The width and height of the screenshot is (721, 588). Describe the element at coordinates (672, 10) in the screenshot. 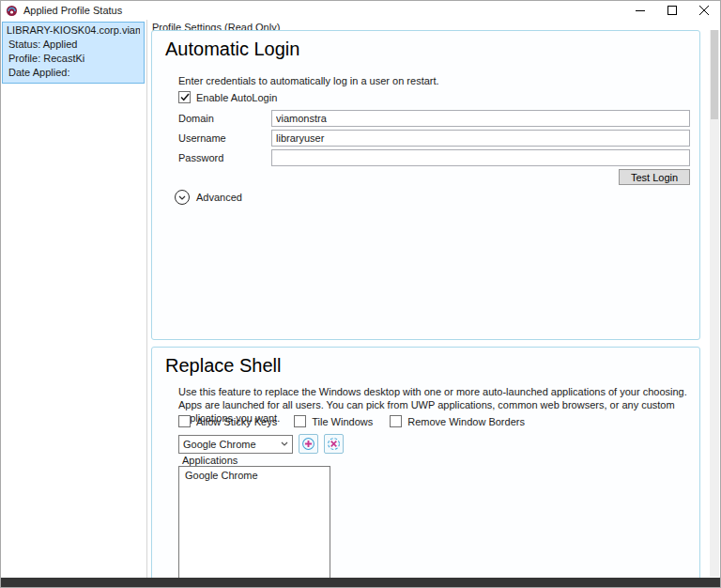

I see `window-controls` at that location.